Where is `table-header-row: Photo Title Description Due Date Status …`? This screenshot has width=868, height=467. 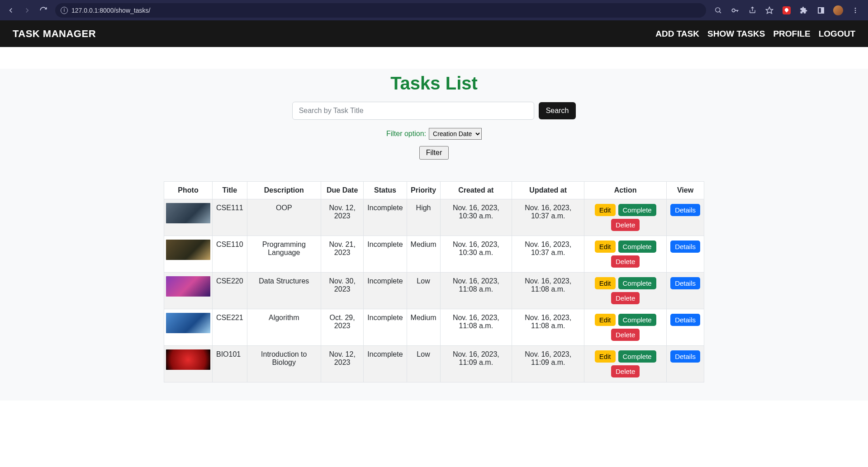 table-header-row: Photo Title Description Due Date Status … is located at coordinates (434, 191).